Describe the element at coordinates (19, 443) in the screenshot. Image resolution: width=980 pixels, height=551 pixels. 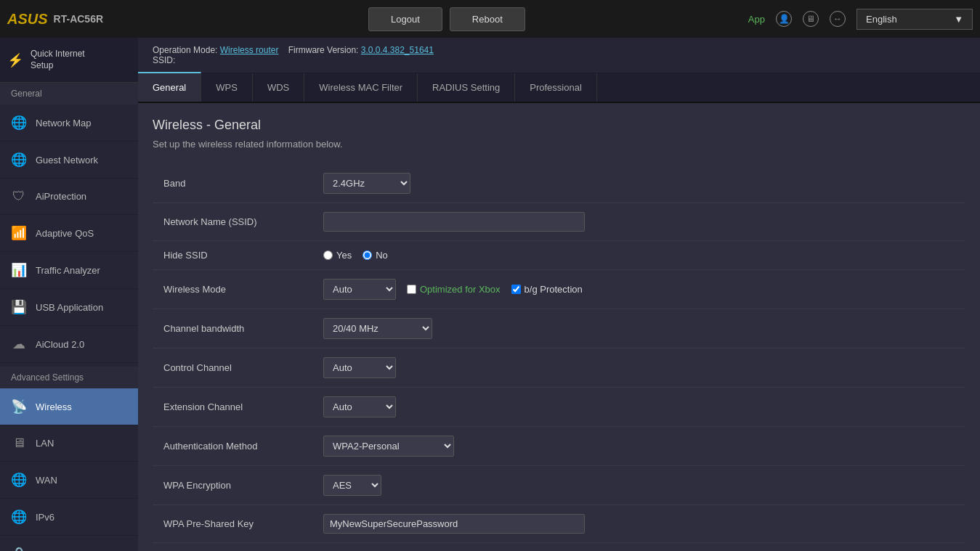
I see `lan-icon: 🖥` at that location.